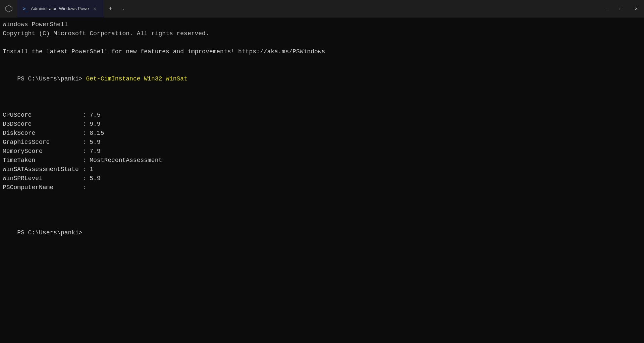  What do you see at coordinates (25, 9) in the screenshot?
I see `powershell-tab-icon: >_` at bounding box center [25, 9].